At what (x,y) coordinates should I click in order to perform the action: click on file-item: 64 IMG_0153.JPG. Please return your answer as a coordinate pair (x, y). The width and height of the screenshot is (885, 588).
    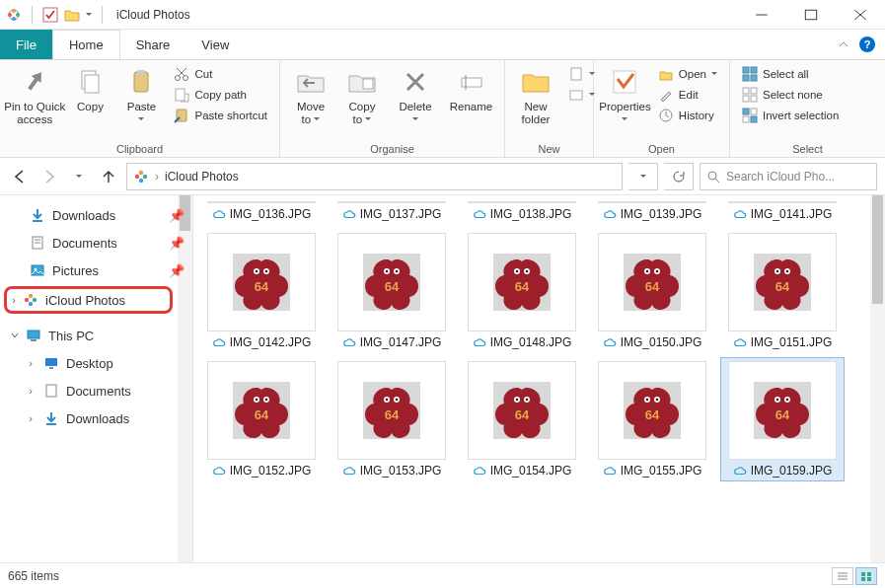
    Looking at the image, I should click on (392, 419).